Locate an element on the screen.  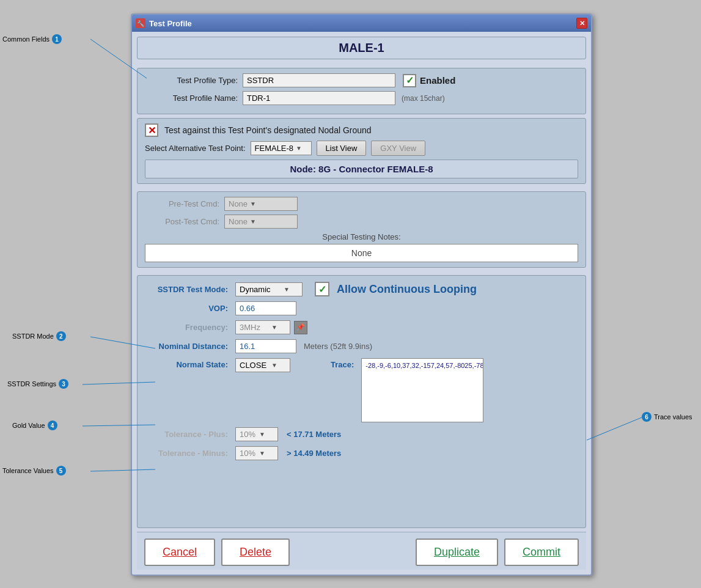
pre-test-value: None is located at coordinates (238, 204).